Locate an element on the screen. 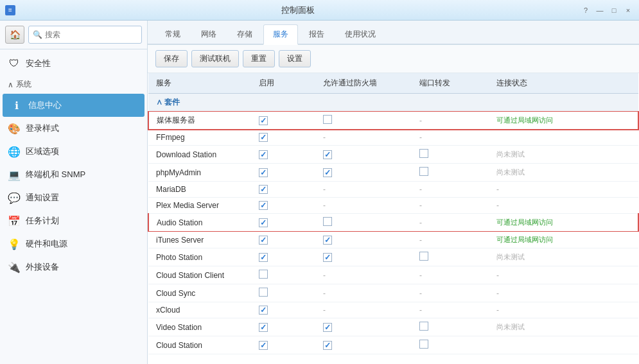 The image size is (639, 364). sidebar-item-task-scheduler: 📅 任务计划 is located at coordinates (73, 221).